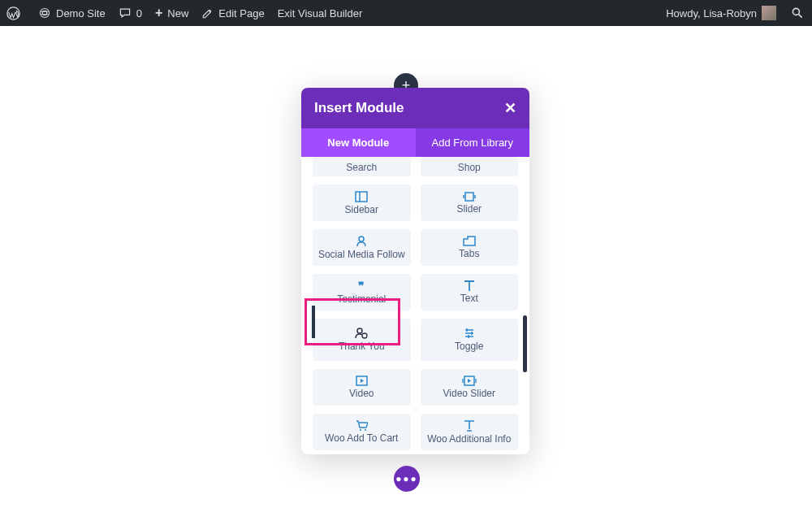 This screenshot has width=812, height=508. I want to click on tab-add-from-library: Add From Library, so click(473, 143).